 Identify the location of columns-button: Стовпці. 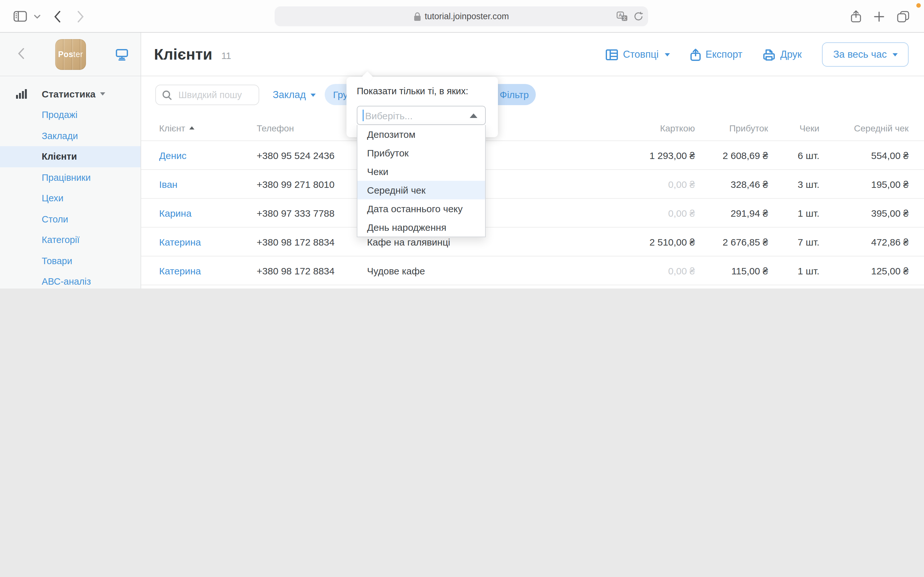
(638, 55).